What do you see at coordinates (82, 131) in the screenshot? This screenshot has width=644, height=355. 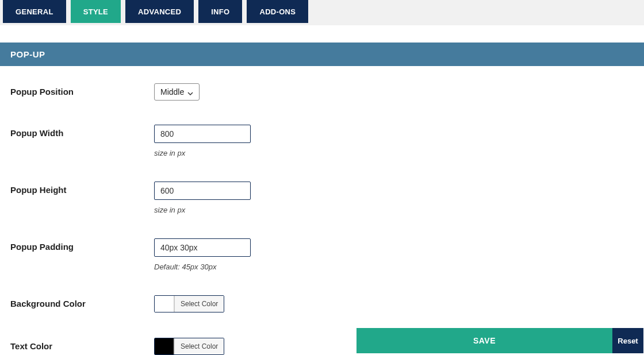 I see `label-popup-width: Popup Width` at bounding box center [82, 131].